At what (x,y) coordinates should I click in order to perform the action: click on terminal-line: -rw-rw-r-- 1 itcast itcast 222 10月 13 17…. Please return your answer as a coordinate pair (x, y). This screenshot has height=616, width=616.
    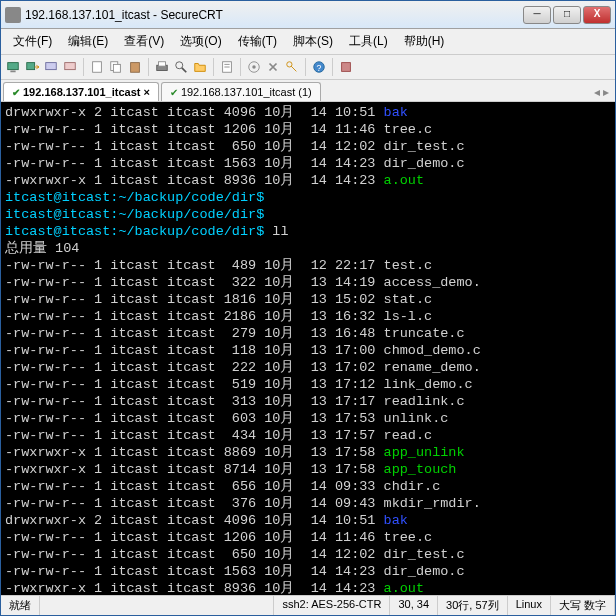
    Looking at the image, I should click on (308, 368).